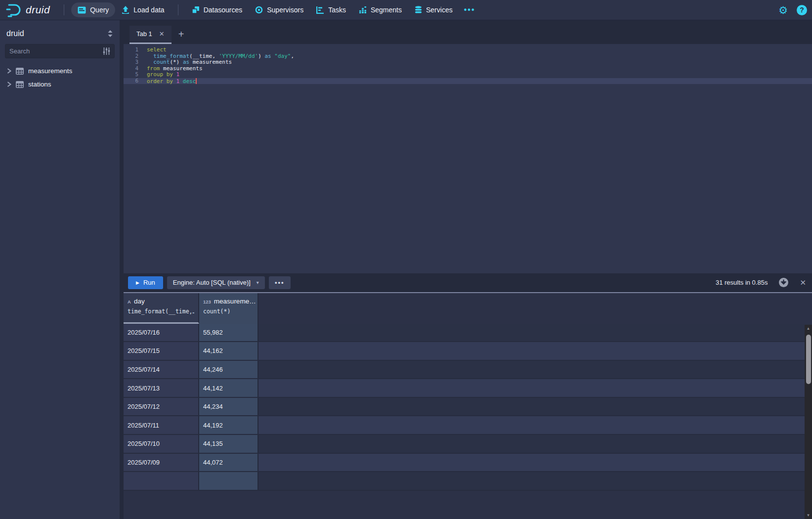 This screenshot has width=812, height=519. Describe the element at coordinates (363, 10) in the screenshot. I see `stacked-chart-icon` at that location.